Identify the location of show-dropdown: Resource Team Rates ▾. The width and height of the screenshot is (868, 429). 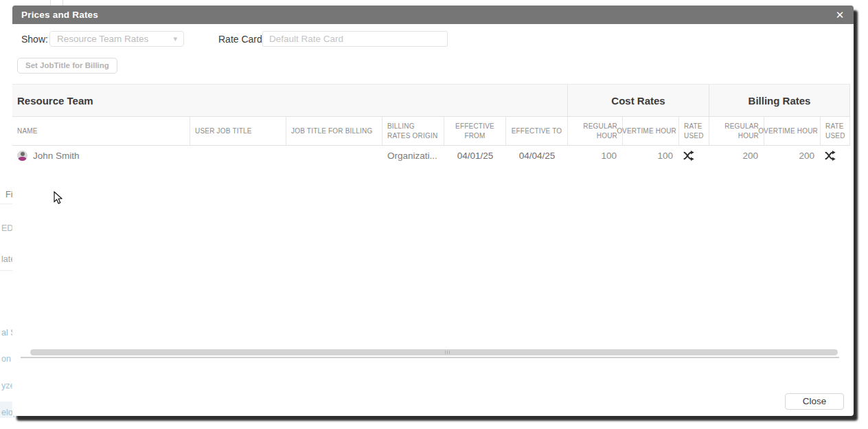
(117, 38).